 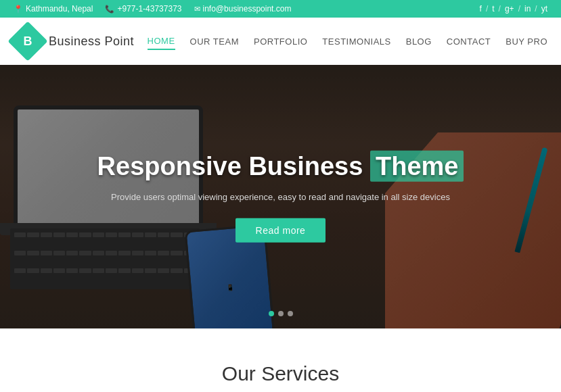 I want to click on social-instagram: yt, so click(x=544, y=9).